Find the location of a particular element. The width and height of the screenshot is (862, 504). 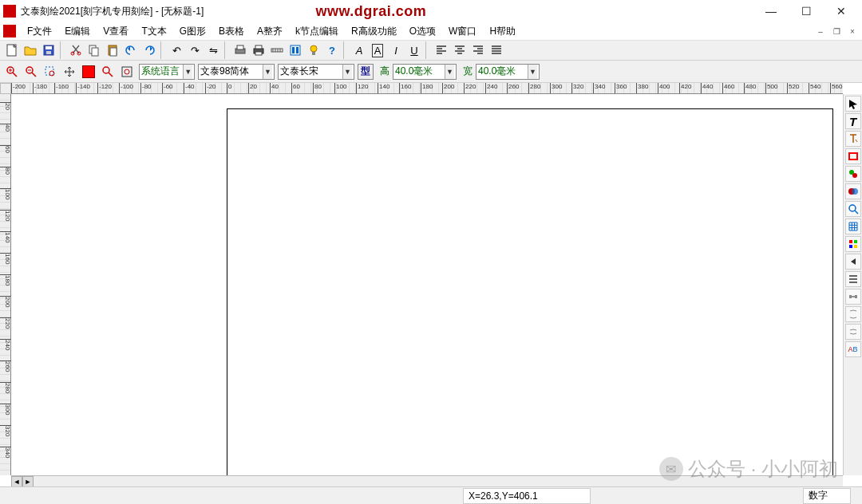

font-style-combo: ▼ is located at coordinates (316, 72).